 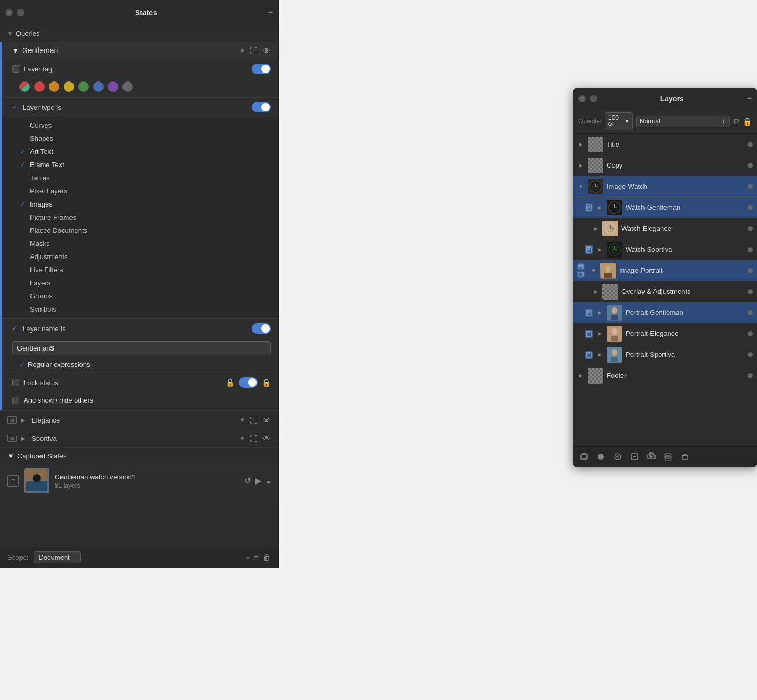 What do you see at coordinates (140, 283) in the screenshot?
I see `layer-item-layers: Layers` at bounding box center [140, 283].